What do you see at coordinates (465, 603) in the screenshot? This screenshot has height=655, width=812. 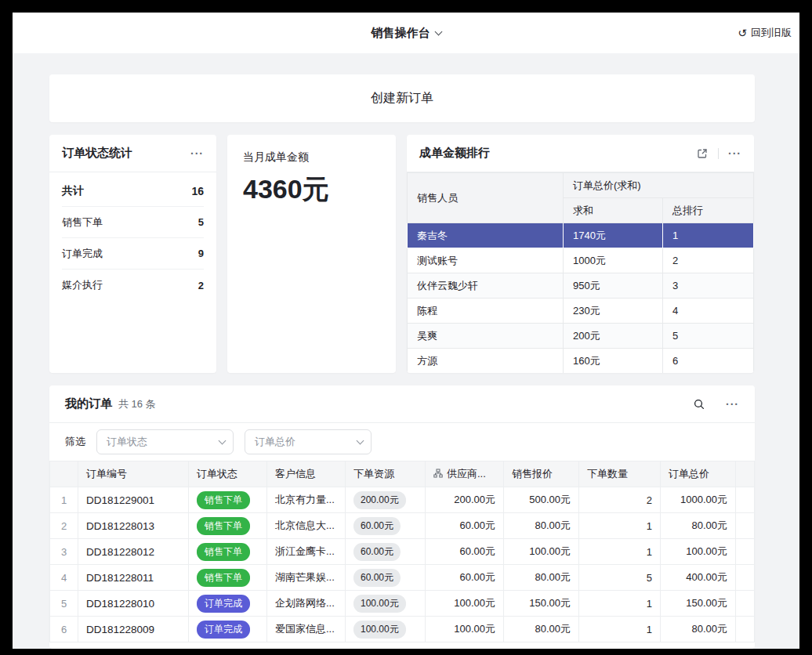 I see `supplier-cell: 100.00元` at bounding box center [465, 603].